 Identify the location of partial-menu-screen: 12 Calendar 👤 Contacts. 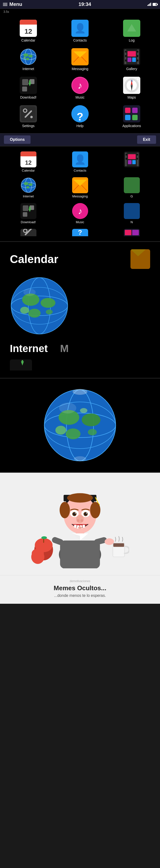
(80, 193).